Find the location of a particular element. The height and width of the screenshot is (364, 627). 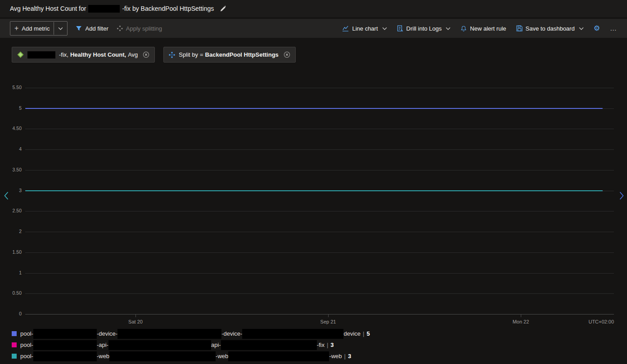

series-line is located at coordinates (314, 191).